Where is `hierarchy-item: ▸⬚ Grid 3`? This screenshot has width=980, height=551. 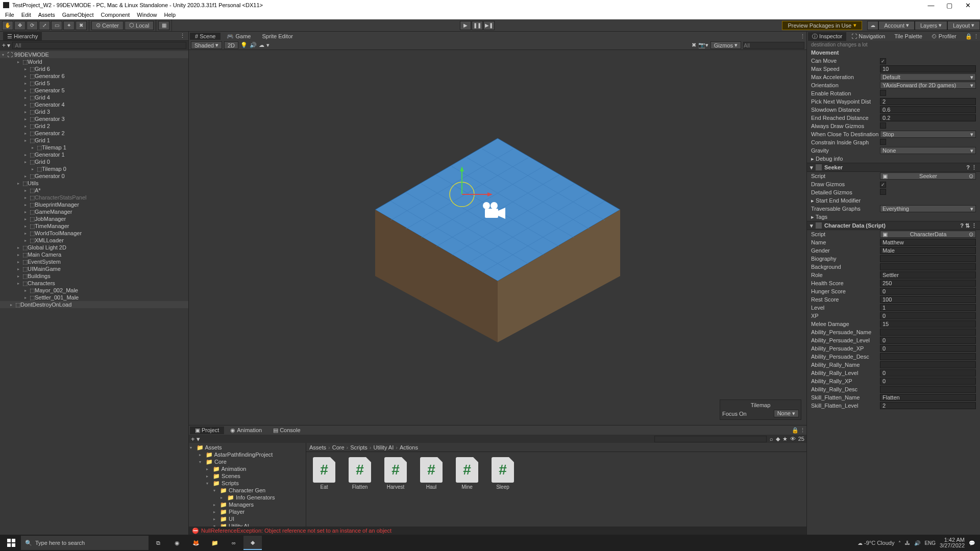 hierarchy-item: ▸⬚ Grid 3 is located at coordinates (94, 112).